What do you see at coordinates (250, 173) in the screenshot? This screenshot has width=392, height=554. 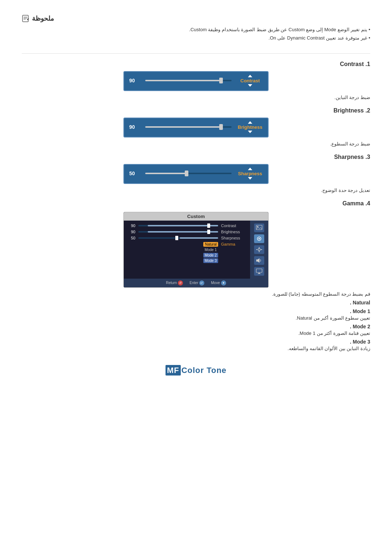 I see `sharpness-label-box: Sharpness` at bounding box center [250, 173].